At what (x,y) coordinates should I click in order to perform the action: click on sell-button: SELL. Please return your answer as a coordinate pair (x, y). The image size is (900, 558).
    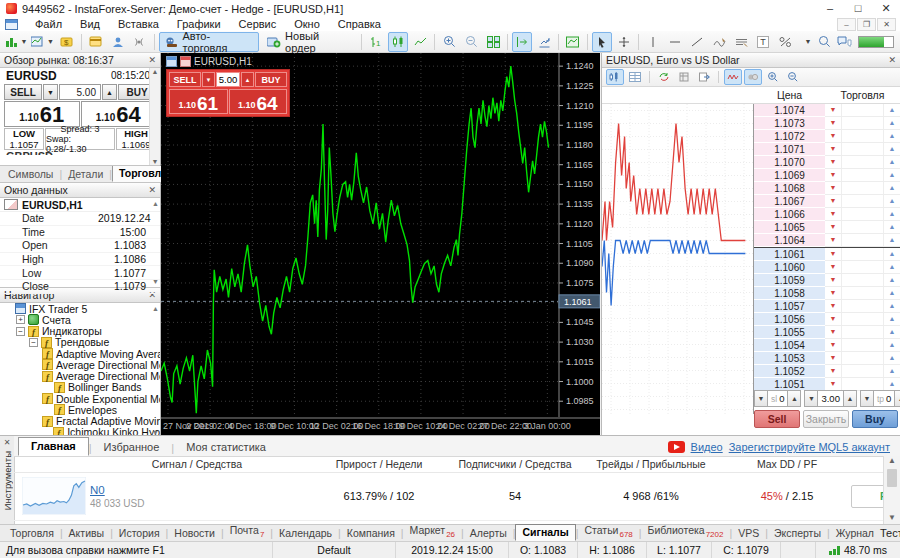
    Looking at the image, I should click on (23, 92).